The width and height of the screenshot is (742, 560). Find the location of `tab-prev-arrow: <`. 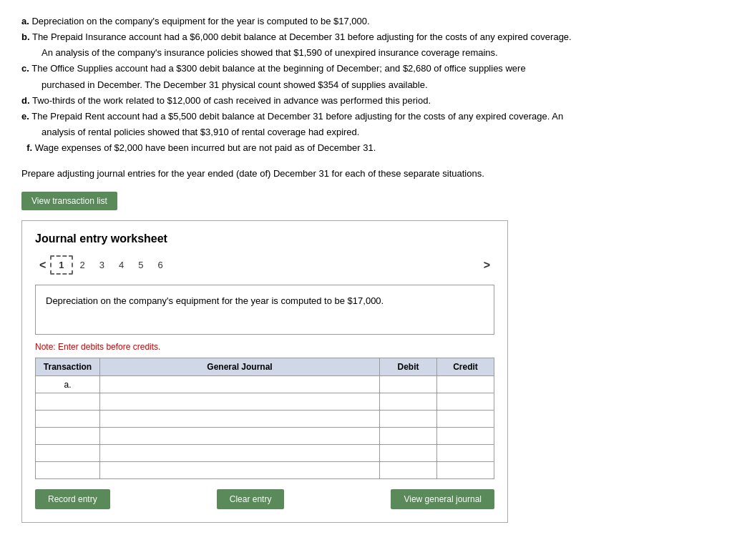

tab-prev-arrow: < is located at coordinates (43, 265).